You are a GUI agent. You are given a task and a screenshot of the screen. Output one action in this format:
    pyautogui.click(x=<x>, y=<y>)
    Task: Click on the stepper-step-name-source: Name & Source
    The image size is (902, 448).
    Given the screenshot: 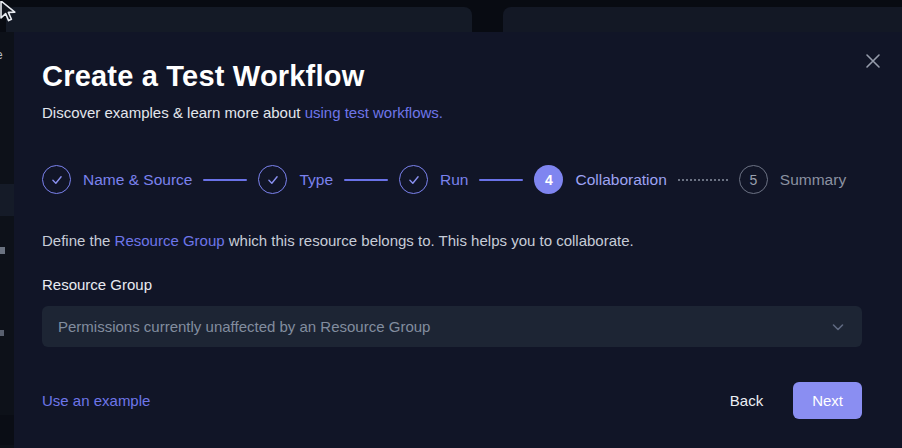 What is the action you would take?
    pyautogui.click(x=117, y=180)
    